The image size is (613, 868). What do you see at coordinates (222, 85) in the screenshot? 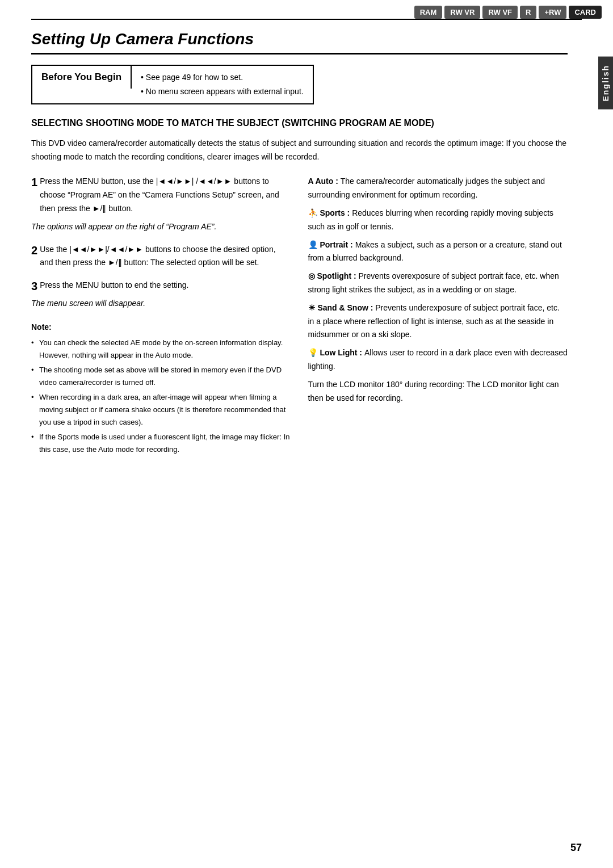
I see `before-begin-list: See page 49 for how to set.No menu scree…` at bounding box center [222, 85].